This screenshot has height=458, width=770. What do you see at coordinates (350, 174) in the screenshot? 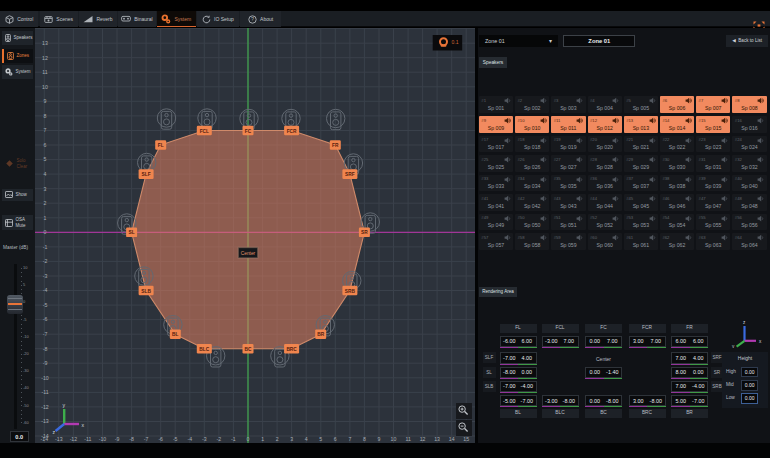
I see `svg-text: SRF` at bounding box center [350, 174].